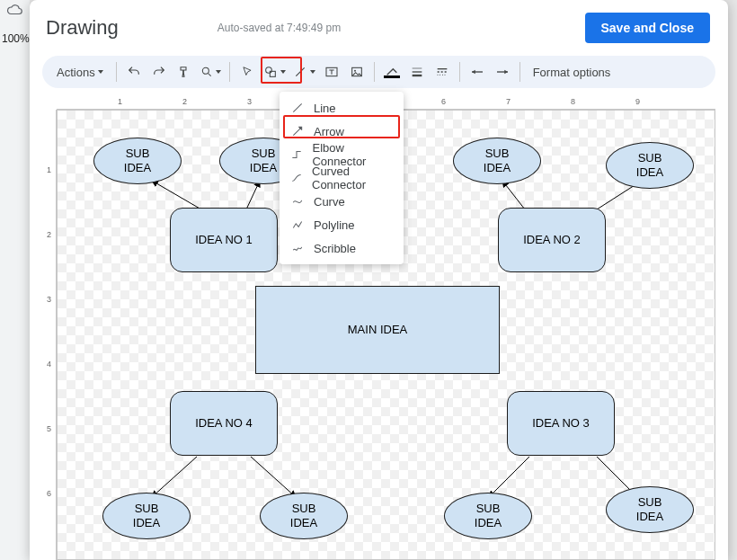  I want to click on text-box-button, so click(332, 72).